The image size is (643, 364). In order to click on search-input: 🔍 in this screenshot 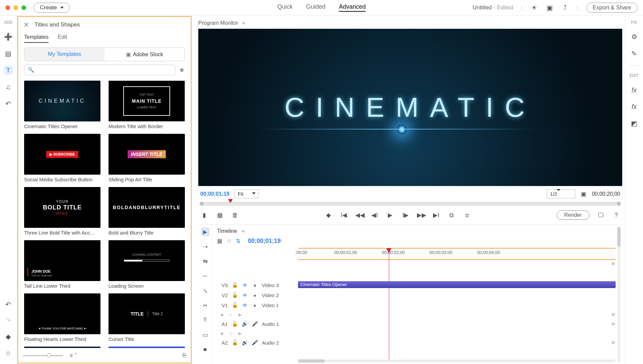, I will do `click(100, 70)`.